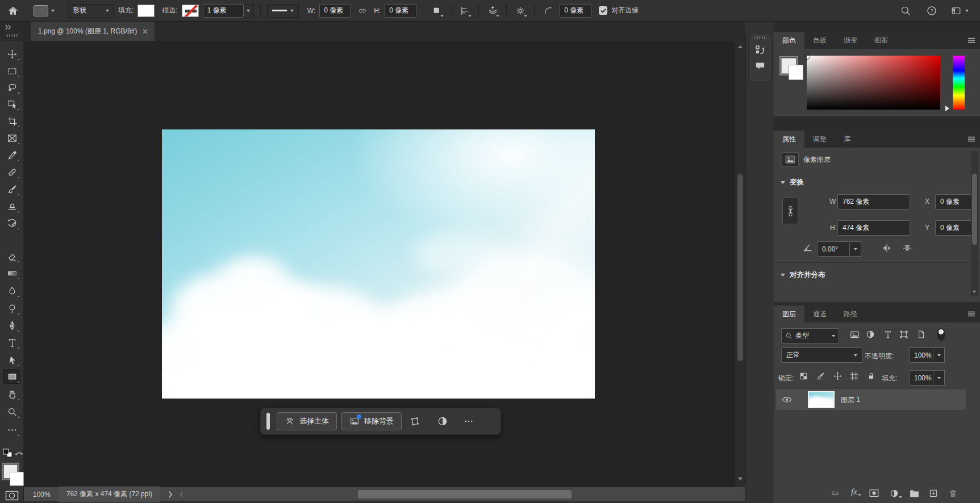 Image resolution: width=980 pixels, height=503 pixels. What do you see at coordinates (12, 87) in the screenshot?
I see `lasso-tool` at bounding box center [12, 87].